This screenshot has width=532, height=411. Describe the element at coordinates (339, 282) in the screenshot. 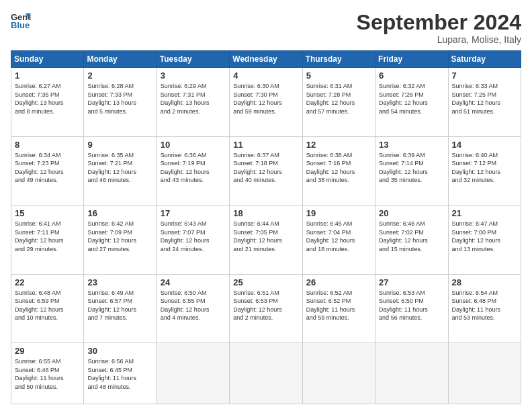

I see `day-number: 26` at that location.